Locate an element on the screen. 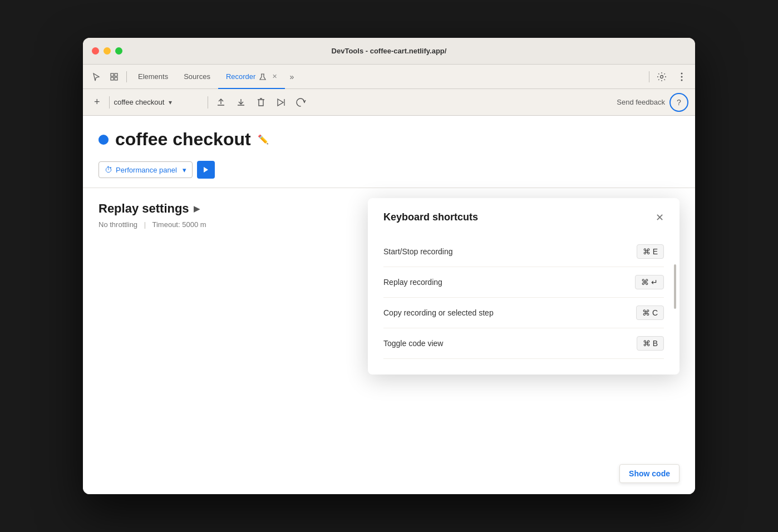  import-btn is located at coordinates (241, 102).